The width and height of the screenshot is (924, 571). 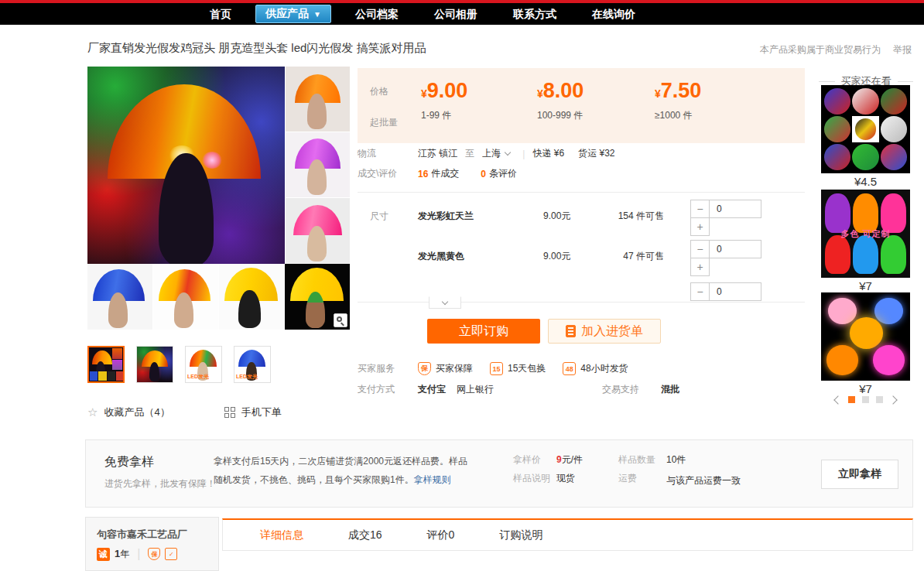 What do you see at coordinates (454, 368) in the screenshot?
I see `service-text: 买家保障` at bounding box center [454, 368].